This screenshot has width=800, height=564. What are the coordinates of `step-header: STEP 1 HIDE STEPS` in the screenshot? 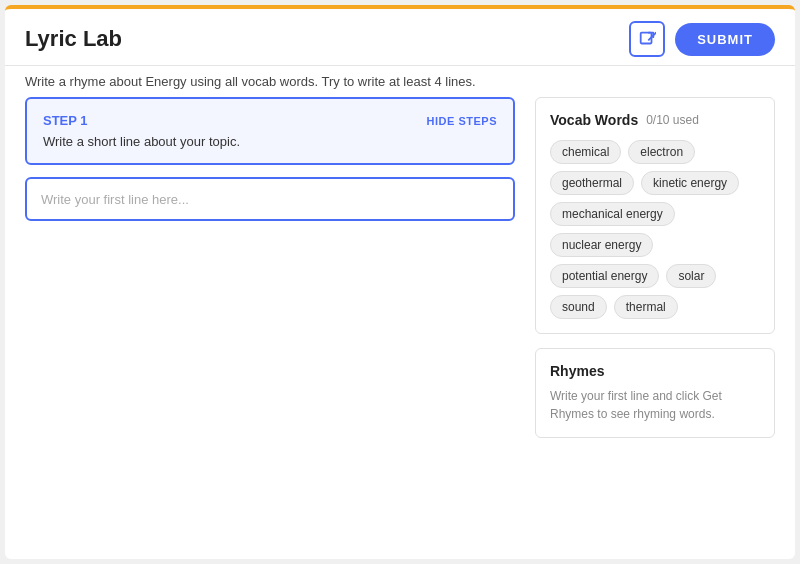 It's located at (270, 120).